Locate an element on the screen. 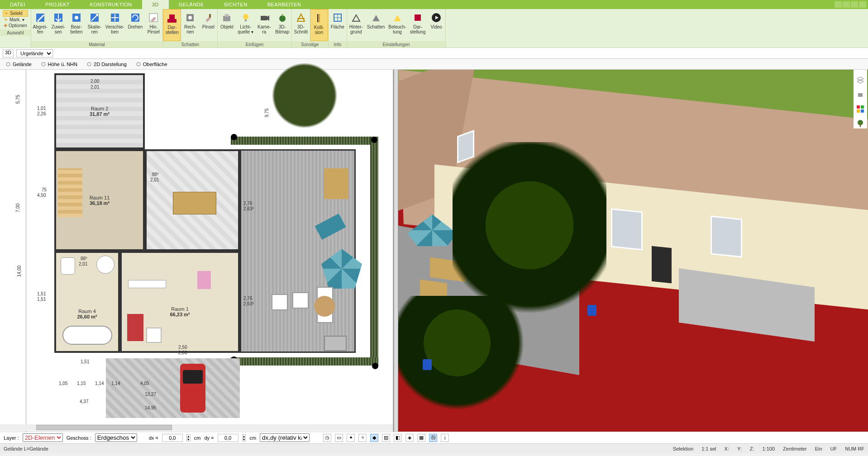  h-scrollbar is located at coordinates (196, 428).